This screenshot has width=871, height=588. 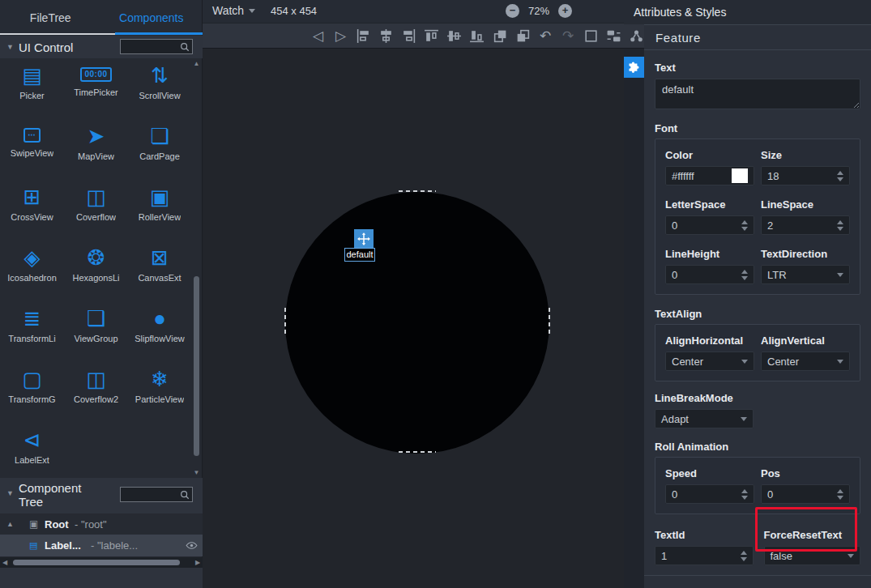 What do you see at coordinates (566, 11) in the screenshot?
I see `zoom-in-button: +` at bounding box center [566, 11].